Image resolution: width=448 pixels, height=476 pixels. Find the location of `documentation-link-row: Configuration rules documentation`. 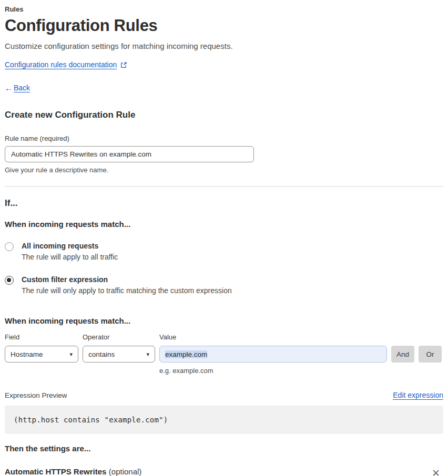

documentation-link-row: Configuration rules documentation is located at coordinates (224, 65).